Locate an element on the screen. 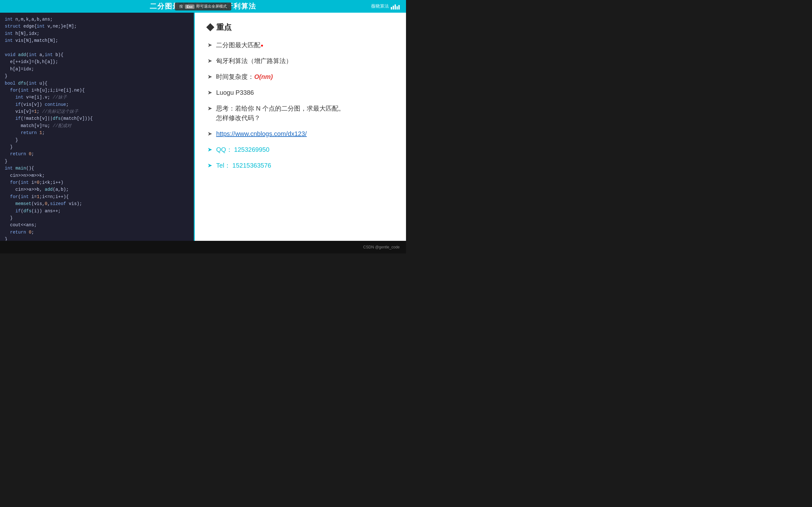  red-dot is located at coordinates (262, 46).